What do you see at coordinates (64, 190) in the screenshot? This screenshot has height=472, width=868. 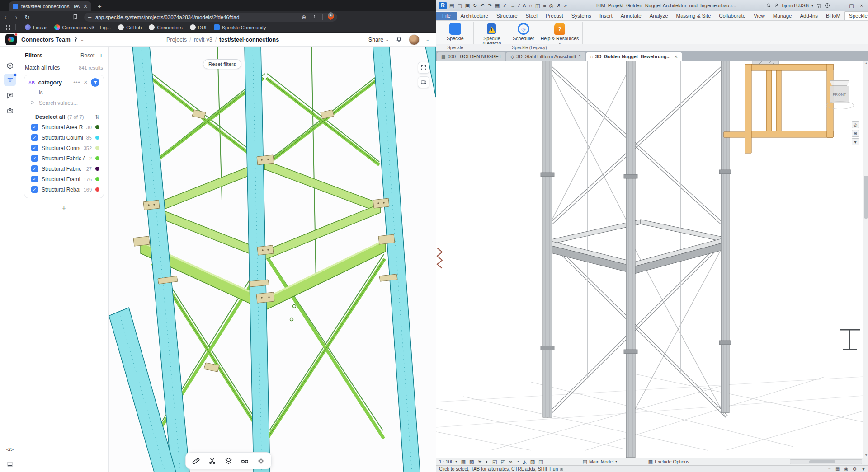 I see `filter-value-row: ✓Structural Rebar169` at bounding box center [64, 190].